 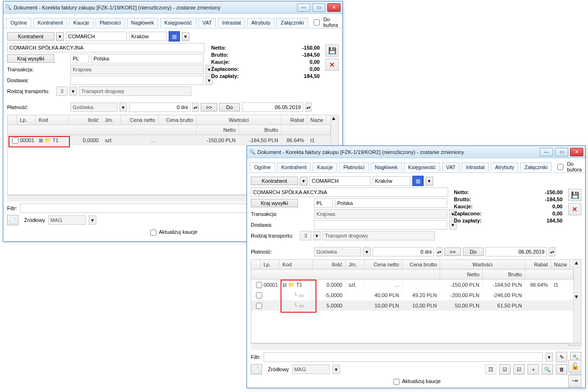 What do you see at coordinates (317, 120) in the screenshot?
I see `col-nazwa: Nazw` at bounding box center [317, 120].